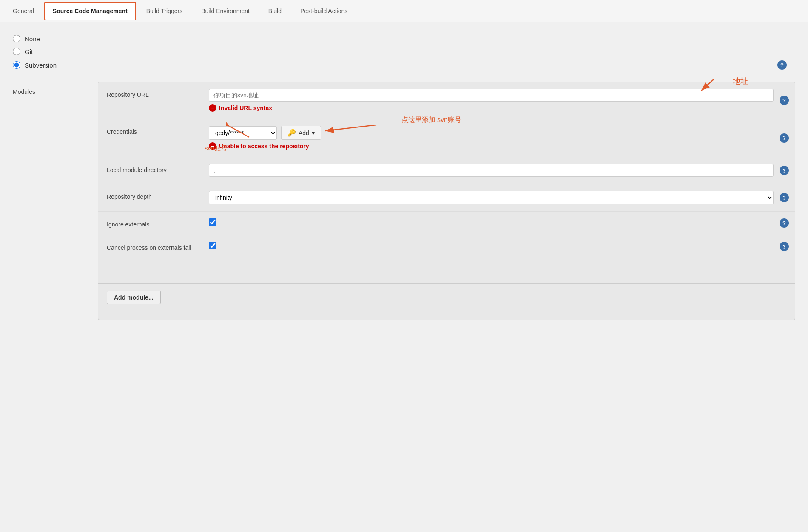 The height and width of the screenshot is (532, 808). What do you see at coordinates (158, 93) in the screenshot?
I see `repo-url-label: Repository URL` at bounding box center [158, 93].